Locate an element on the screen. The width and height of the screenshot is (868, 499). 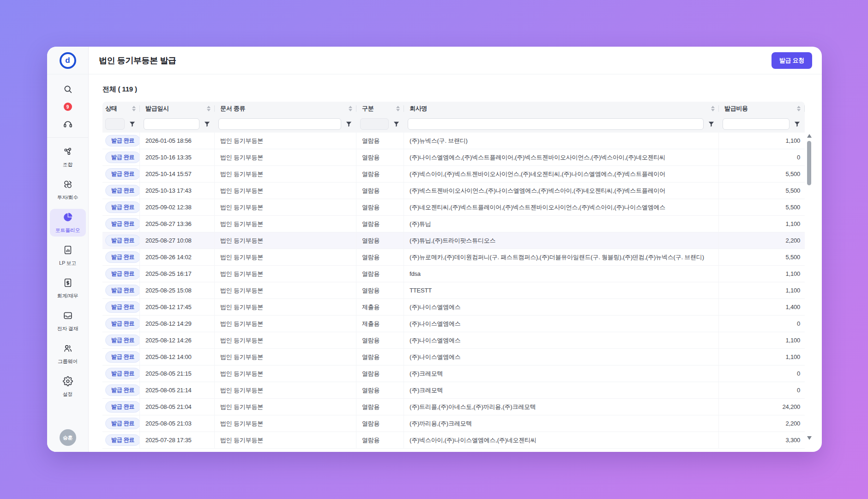
filter-cell-date is located at coordinates (177, 124).